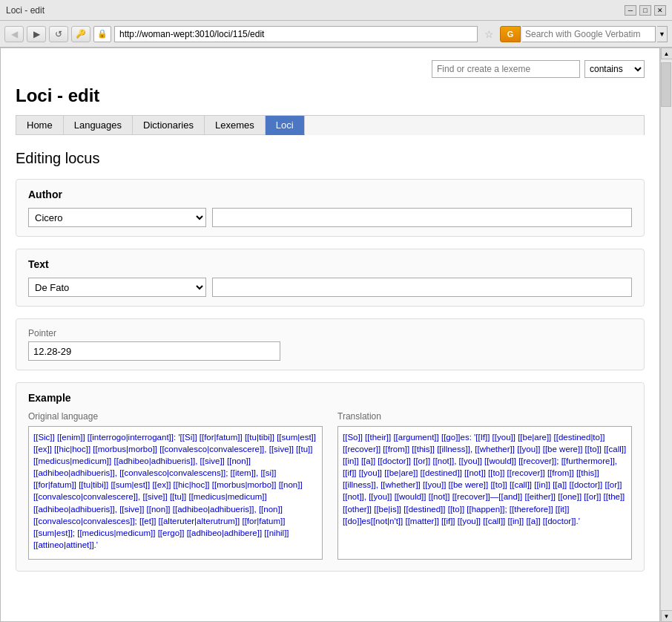 This screenshot has height=622, width=672. What do you see at coordinates (510, 34) in the screenshot?
I see `search-logo: G` at bounding box center [510, 34].